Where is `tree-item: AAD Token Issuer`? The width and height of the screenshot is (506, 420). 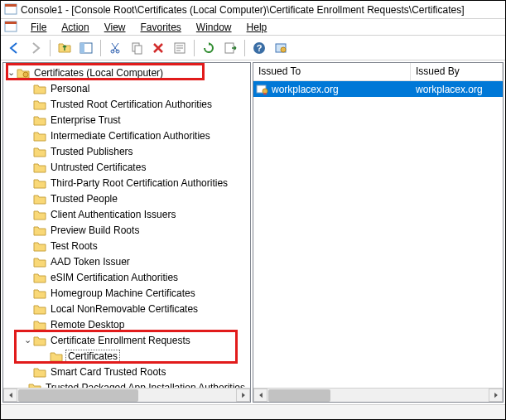 tree-item: AAD Token Issuer is located at coordinates (127, 262).